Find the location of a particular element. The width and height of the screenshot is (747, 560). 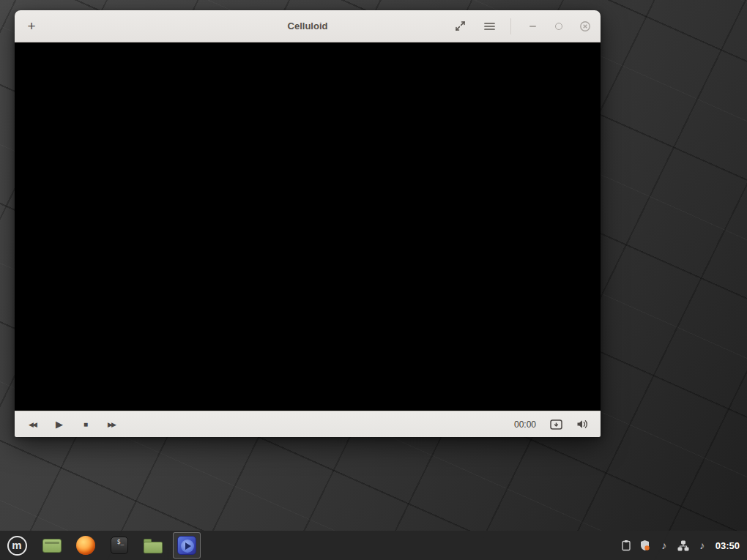

stop-button: ■ is located at coordinates (86, 425).